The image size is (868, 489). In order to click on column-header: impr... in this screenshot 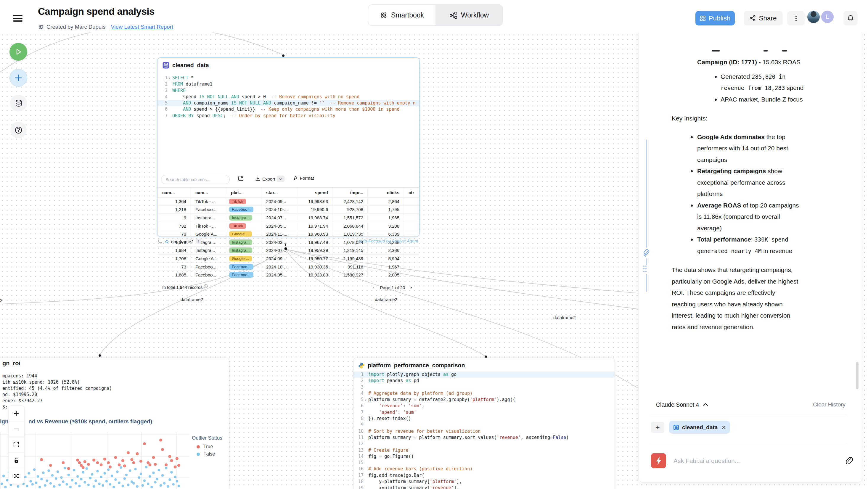, I will do `click(350, 192)`.